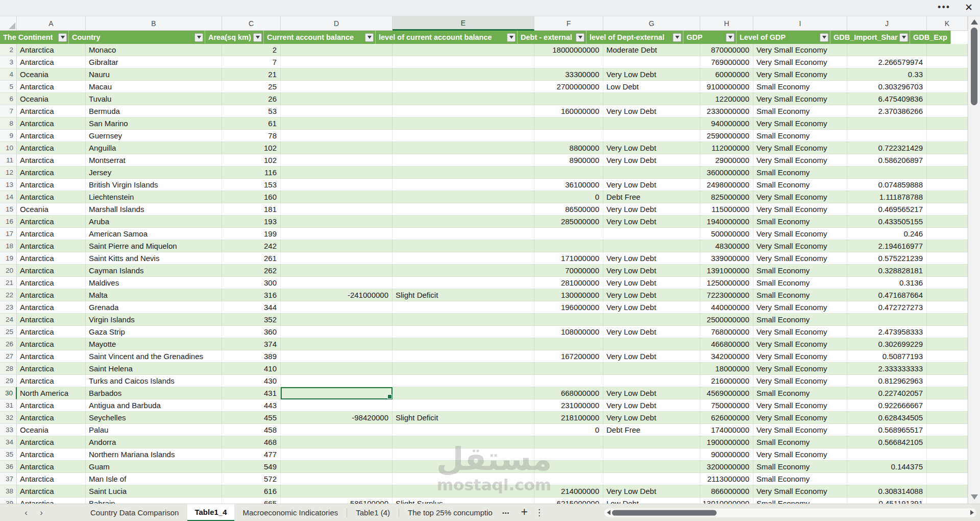 The height and width of the screenshot is (521, 980). Describe the element at coordinates (800, 418) in the screenshot. I see `cell-I32: Very Small Economy` at that location.